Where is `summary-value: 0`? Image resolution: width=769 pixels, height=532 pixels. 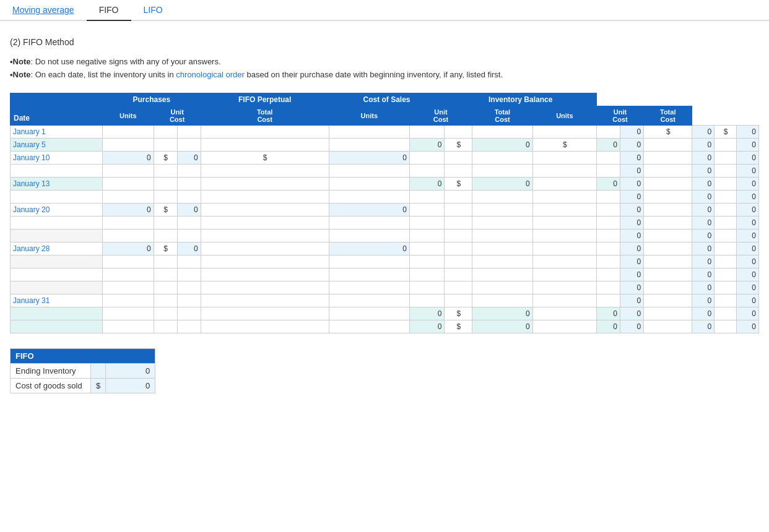
summary-value: 0 is located at coordinates (131, 385).